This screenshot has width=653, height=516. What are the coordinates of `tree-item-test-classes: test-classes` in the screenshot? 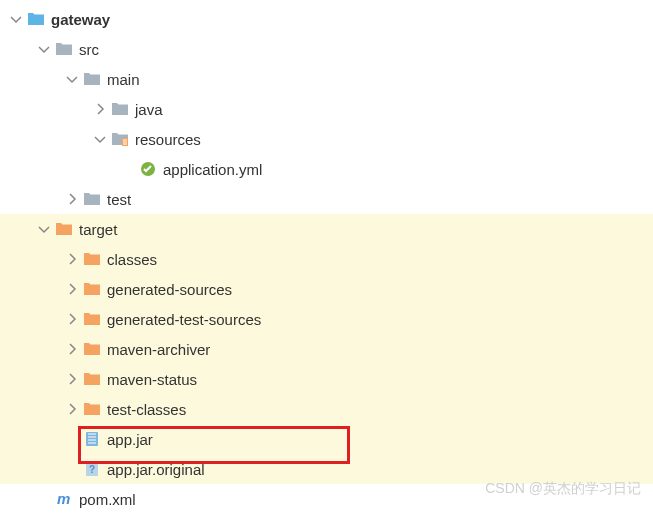 It's located at (326, 409).